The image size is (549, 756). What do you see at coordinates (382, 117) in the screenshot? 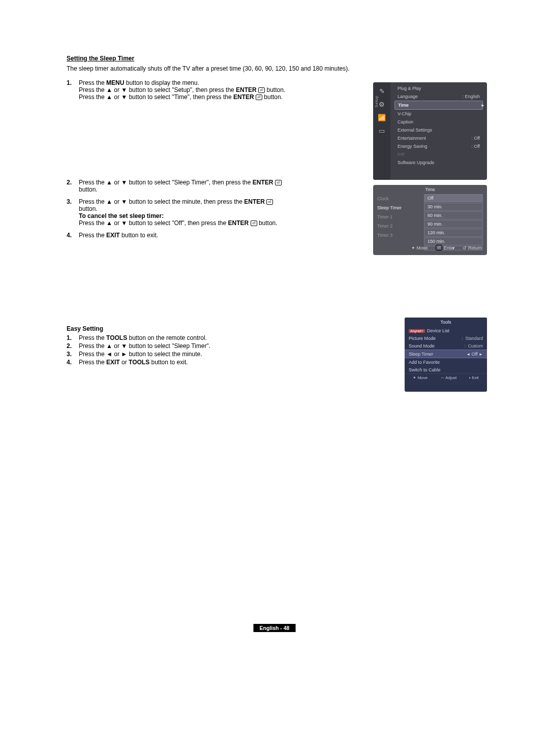
I see `antenna-icon: 📶` at bounding box center [382, 117].